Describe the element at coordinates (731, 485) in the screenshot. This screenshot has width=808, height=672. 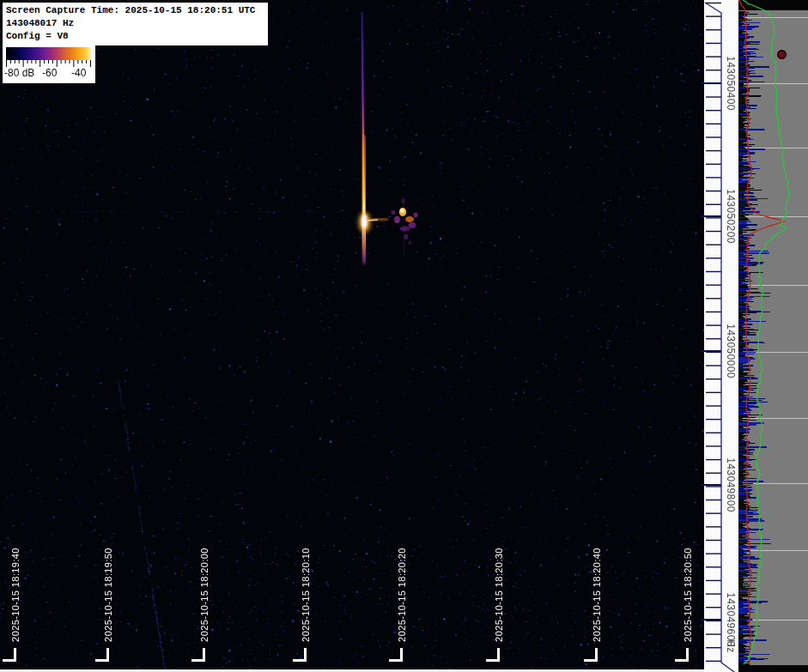
I see `frequency-axis-label: 143049800` at that location.